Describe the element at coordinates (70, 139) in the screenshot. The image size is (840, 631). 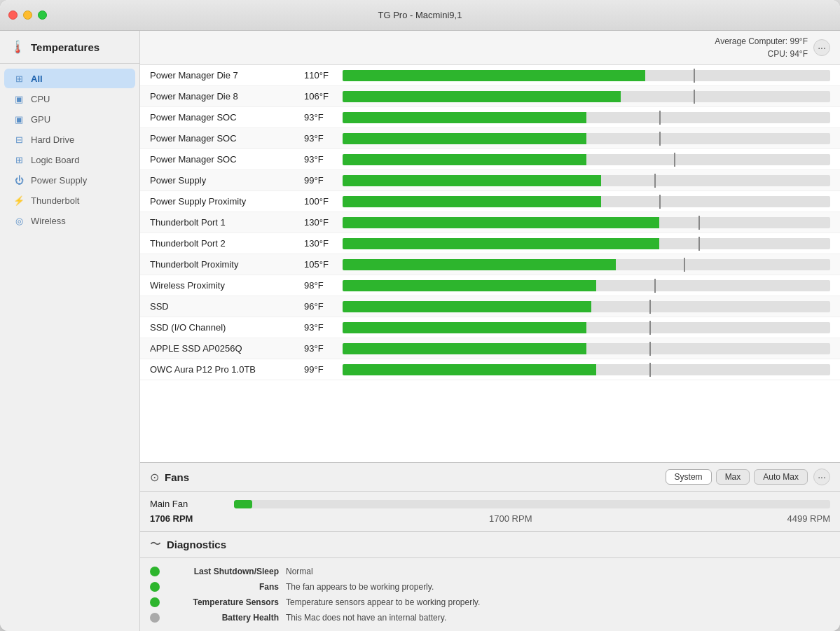
I see `sidebar-item-hard-drive: ⊟Hard Drive` at that location.